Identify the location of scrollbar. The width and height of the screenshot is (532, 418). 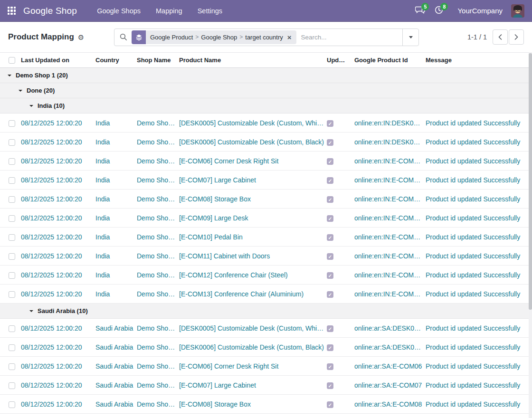
(530, 235).